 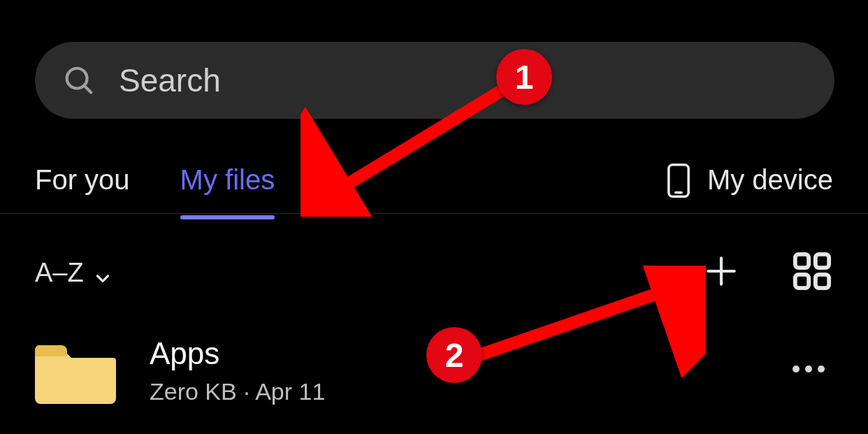 I want to click on file-meta: Zero KB · Apr 11, so click(x=467, y=391).